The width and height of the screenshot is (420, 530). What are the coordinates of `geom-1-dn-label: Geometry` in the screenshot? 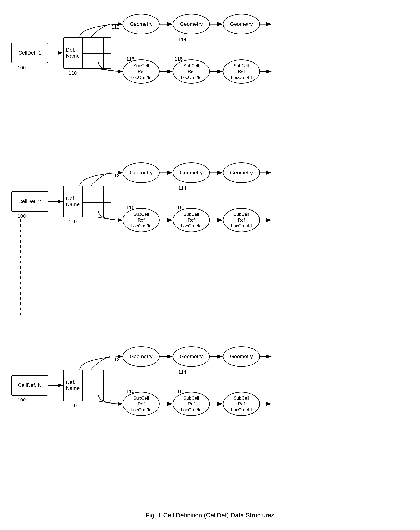 It's located at (141, 356).